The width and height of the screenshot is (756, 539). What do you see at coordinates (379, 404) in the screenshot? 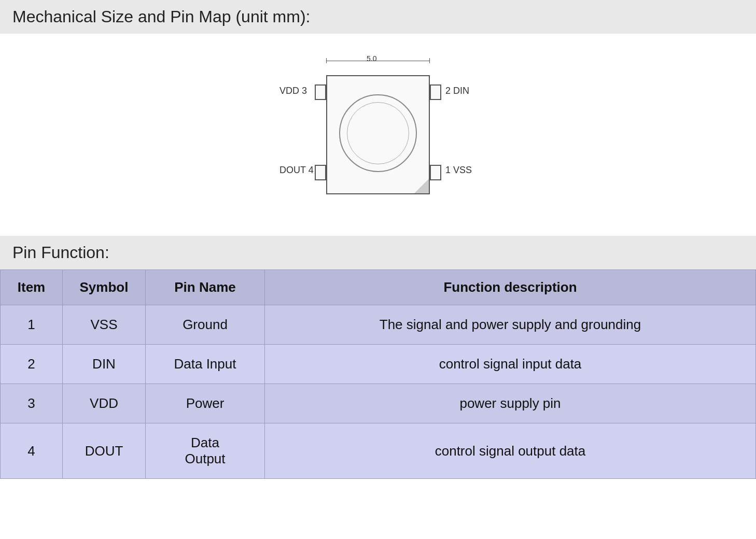
I see `table-row: 3VDDPowerpower supply pin` at bounding box center [379, 404].